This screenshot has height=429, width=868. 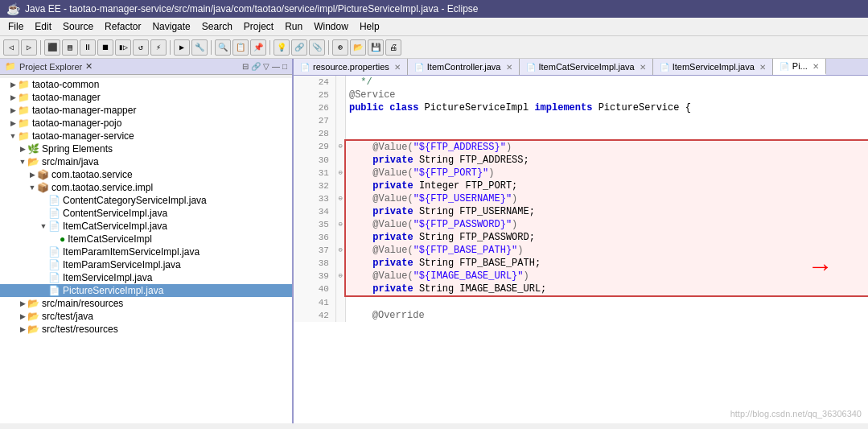 What do you see at coordinates (88, 47) in the screenshot?
I see `toolbar-btn-5: ⏸` at bounding box center [88, 47].